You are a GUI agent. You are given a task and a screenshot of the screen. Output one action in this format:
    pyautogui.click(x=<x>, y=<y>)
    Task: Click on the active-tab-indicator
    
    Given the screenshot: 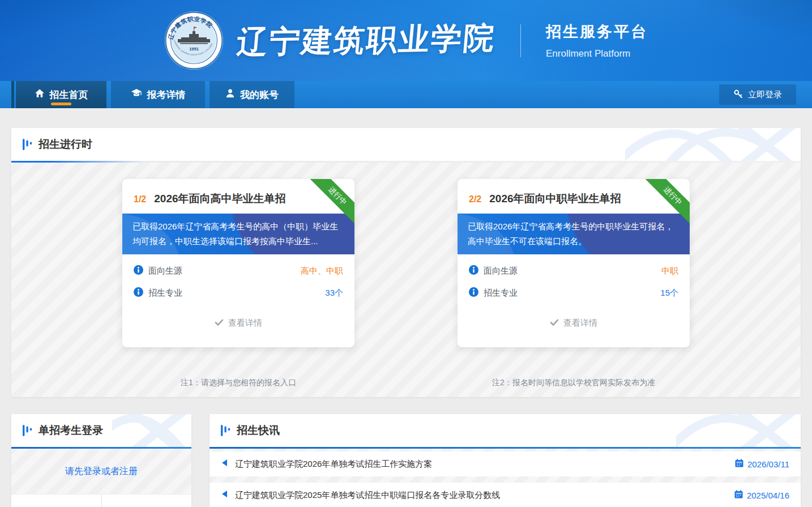 What is the action you would take?
    pyautogui.click(x=61, y=104)
    